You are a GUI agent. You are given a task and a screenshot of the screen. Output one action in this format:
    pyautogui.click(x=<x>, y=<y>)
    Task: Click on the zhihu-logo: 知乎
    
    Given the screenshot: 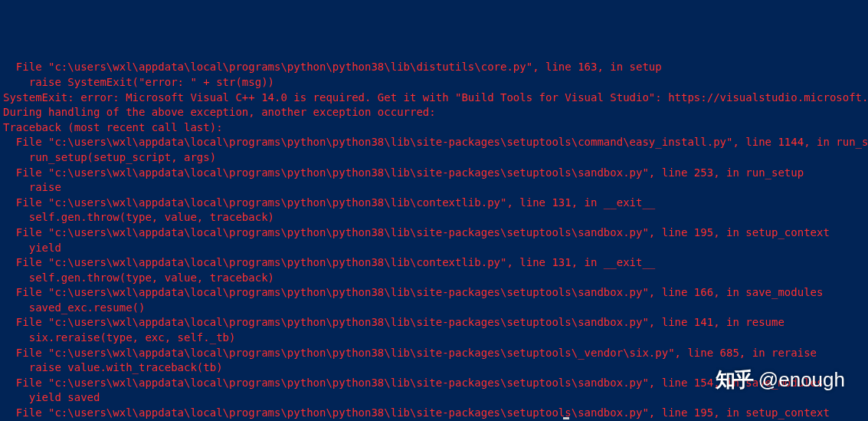 What is the action you would take?
    pyautogui.click(x=734, y=380)
    